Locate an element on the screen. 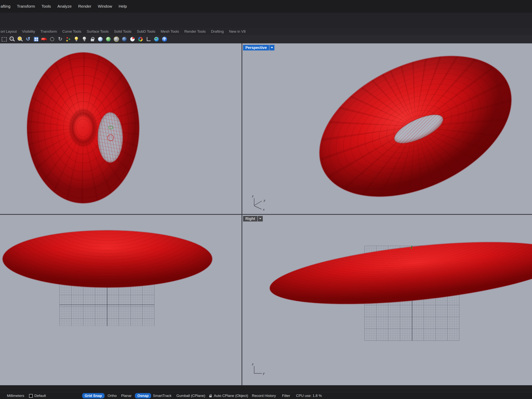 Image resolution: width=532 pixels, height=399 pixels. viewport-title-perspective: Perspective is located at coordinates (259, 48).